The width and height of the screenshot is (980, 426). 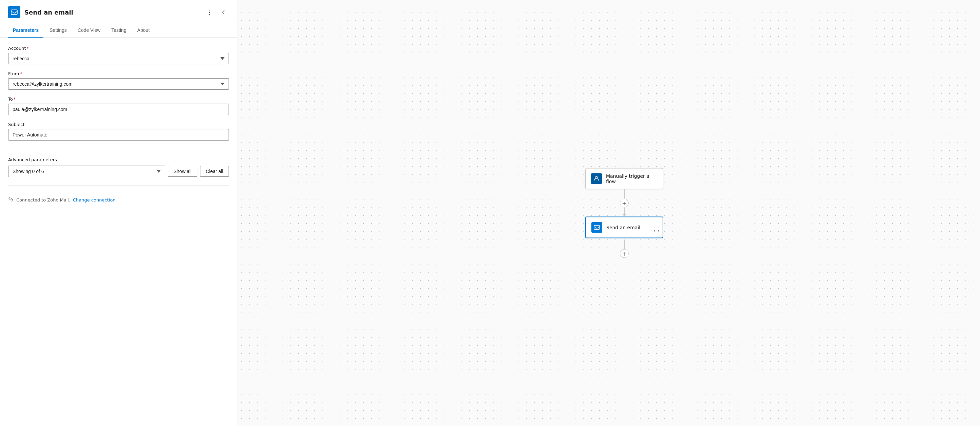 What do you see at coordinates (26, 30) in the screenshot?
I see `tab-parameters: Parameters` at bounding box center [26, 30].